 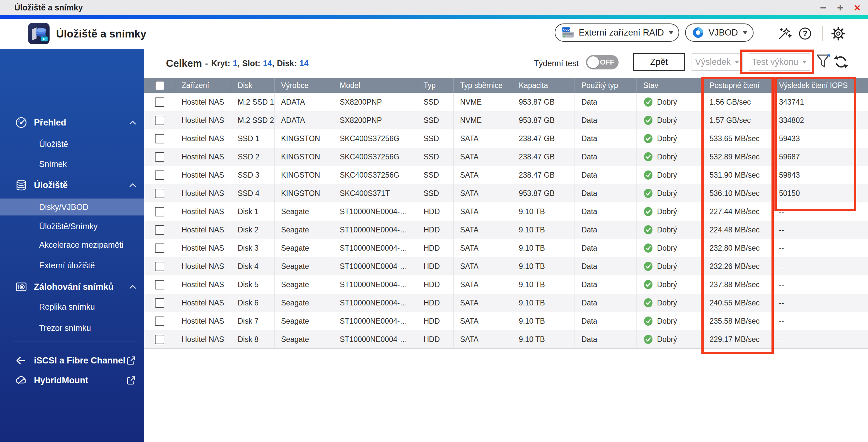 I want to click on table-row: Hostitel NASDisk 3SeagateST10000NE0004-……, so click(x=506, y=248).